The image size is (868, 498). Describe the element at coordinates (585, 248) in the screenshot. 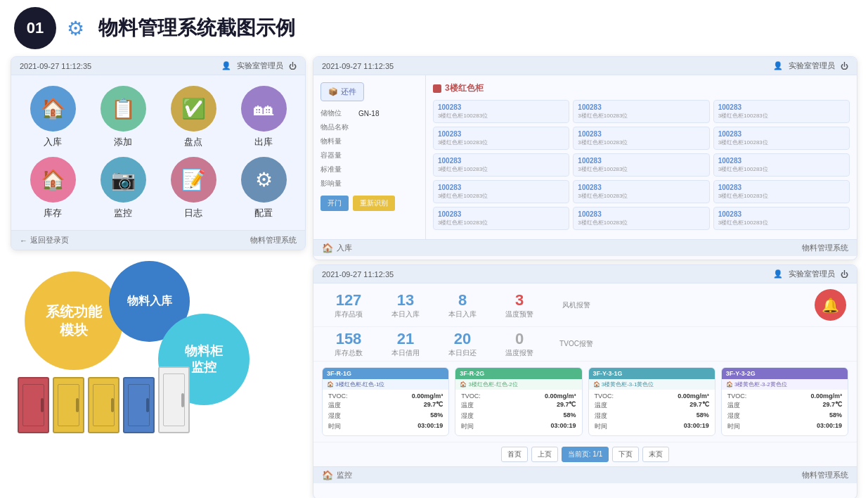

I see `cabinet-view-footer: 🏠 入库 物料管理系统` at that location.